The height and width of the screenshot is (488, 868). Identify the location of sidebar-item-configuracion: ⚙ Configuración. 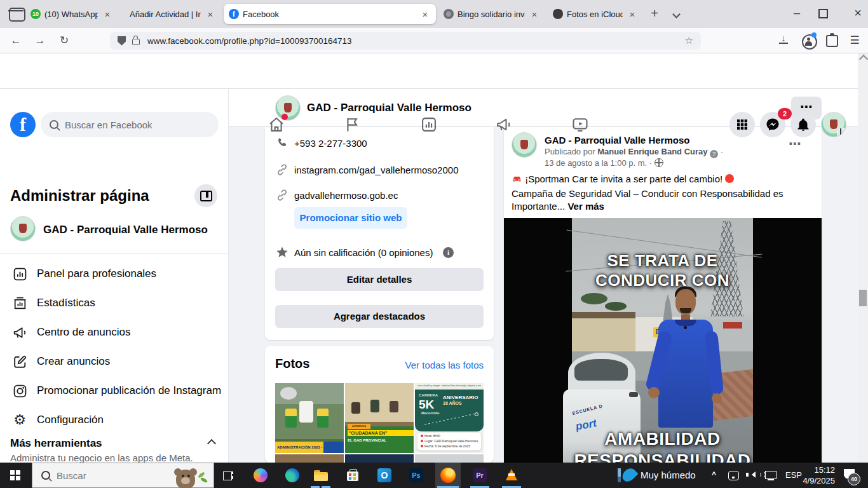
(114, 420).